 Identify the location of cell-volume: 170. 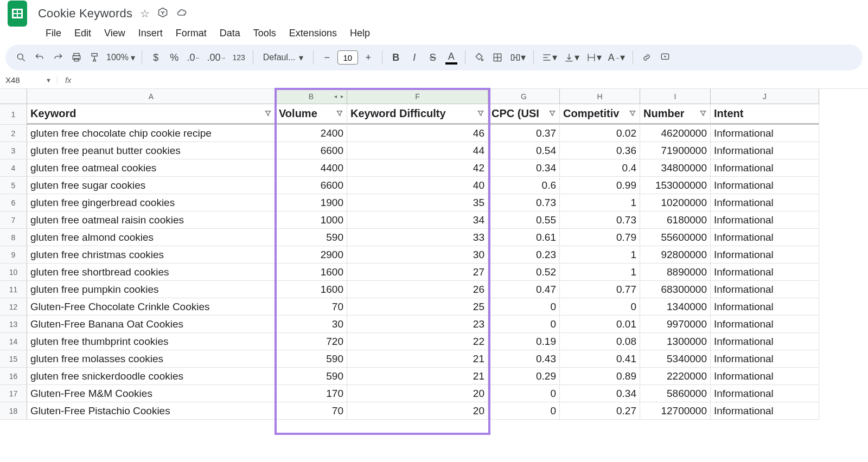
(311, 394).